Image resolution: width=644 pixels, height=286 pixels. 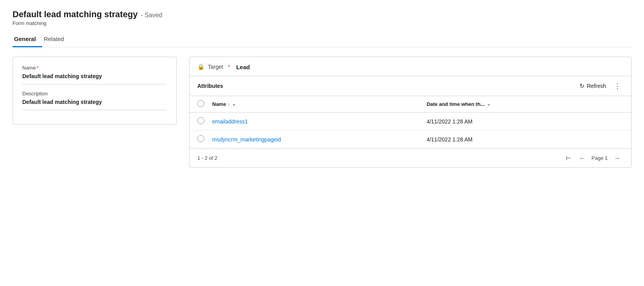 What do you see at coordinates (312, 122) in the screenshot?
I see `row1-name-cell: emailaddress1` at bounding box center [312, 122].